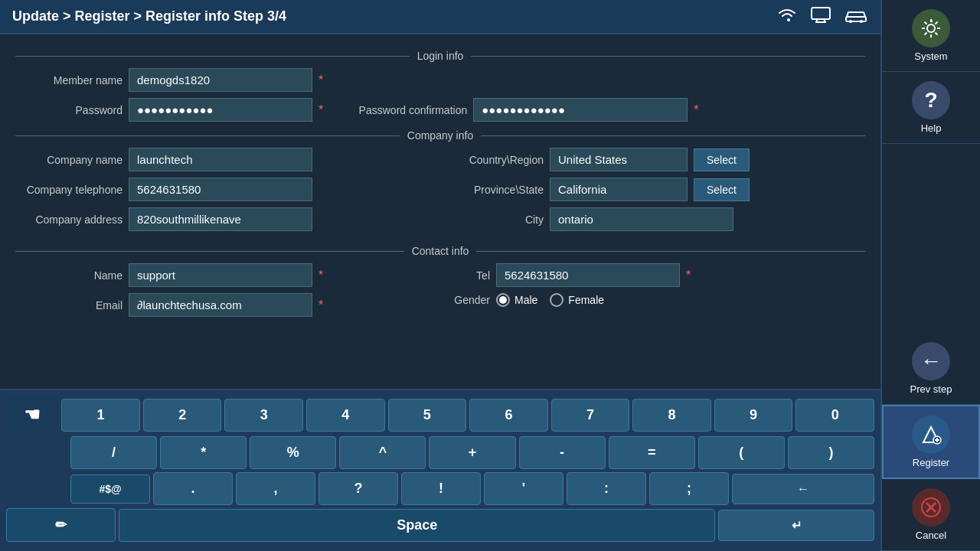 This screenshot has width=980, height=551. Describe the element at coordinates (69, 305) in the screenshot. I see `contact-email-label: Email` at that location.